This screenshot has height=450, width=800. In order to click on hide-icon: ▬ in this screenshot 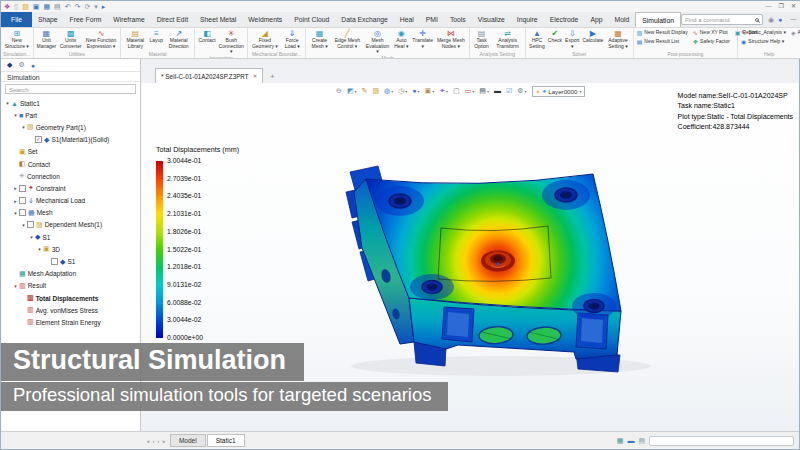, I will do `click(498, 91)`.